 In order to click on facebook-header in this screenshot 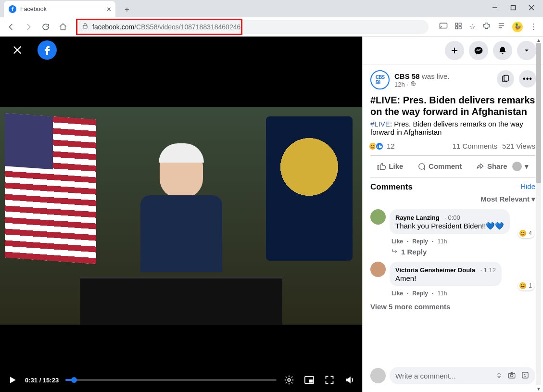, I will do `click(453, 51)`.